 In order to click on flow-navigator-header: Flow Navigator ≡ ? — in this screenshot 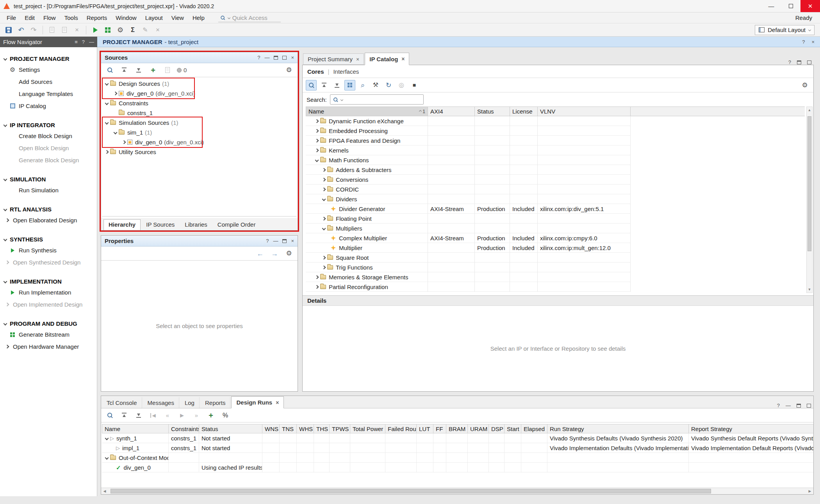, I will do `click(48, 42)`.